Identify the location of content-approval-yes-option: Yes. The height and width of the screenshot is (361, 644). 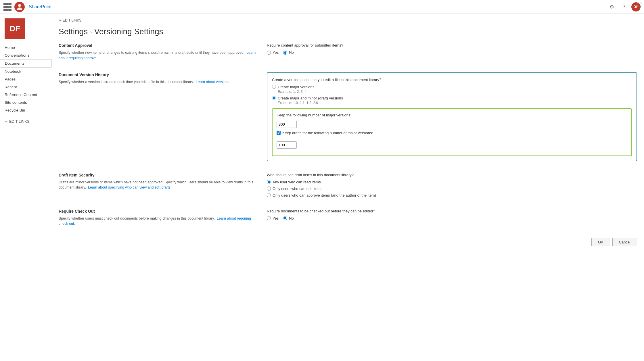
(273, 52).